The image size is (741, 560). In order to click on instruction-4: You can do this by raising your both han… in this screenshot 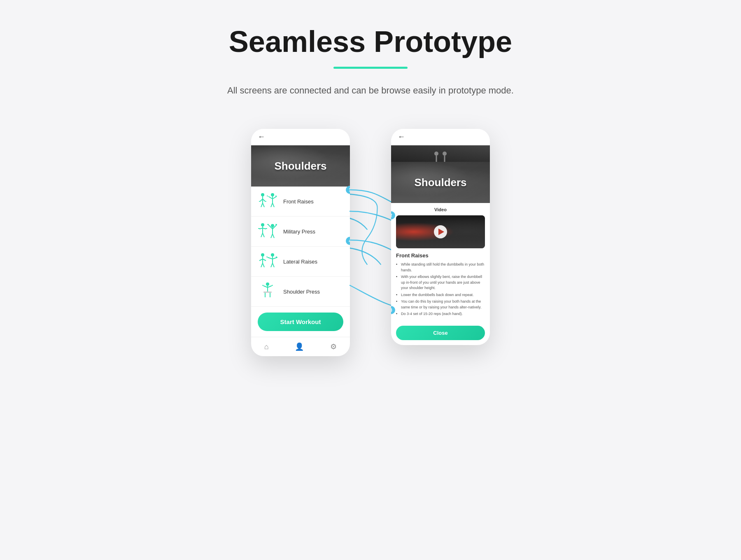, I will do `click(440, 305)`.